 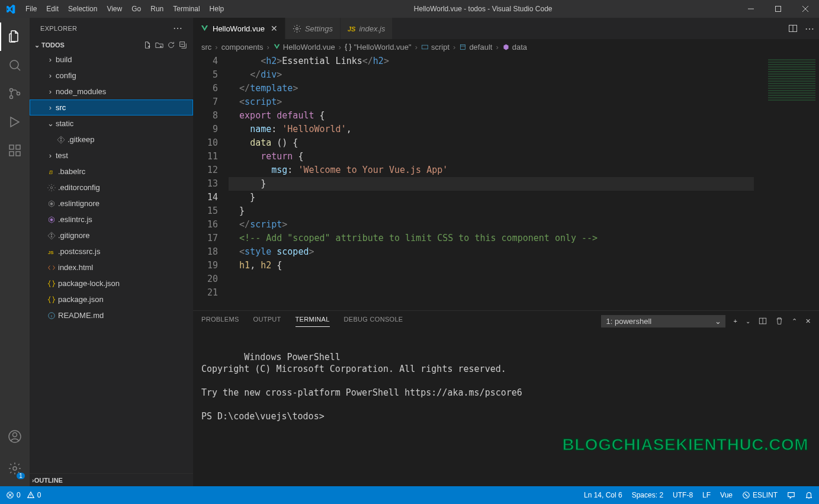 I want to click on folder-static: ⌄static, so click(x=111, y=123).